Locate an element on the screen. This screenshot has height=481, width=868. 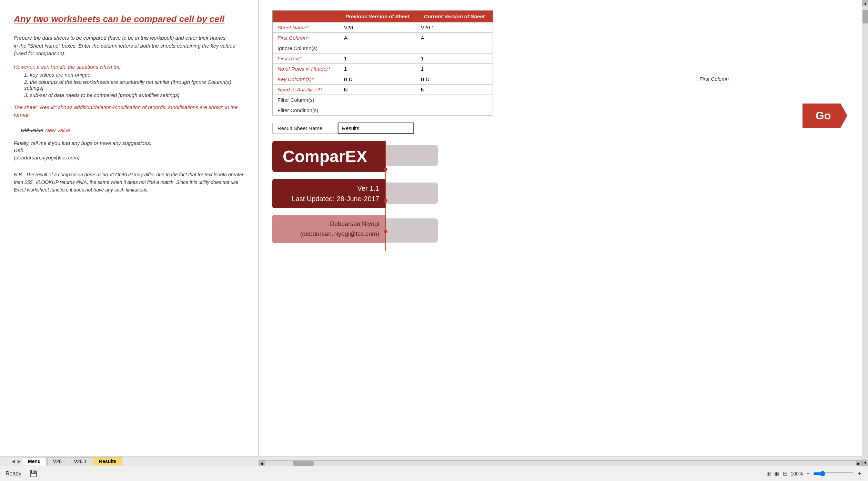
row-label-8: Filter Condition(s) is located at coordinates (306, 110).